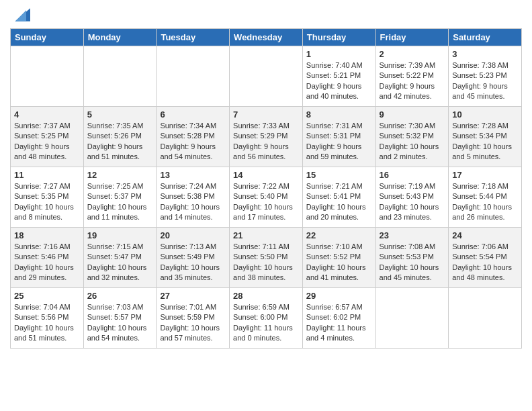 The width and height of the screenshot is (532, 411). What do you see at coordinates (339, 81) in the screenshot?
I see `day-info: Sunrise: 7:40 AM Sunset: 5:21 PM Dayligh…` at bounding box center [339, 81].